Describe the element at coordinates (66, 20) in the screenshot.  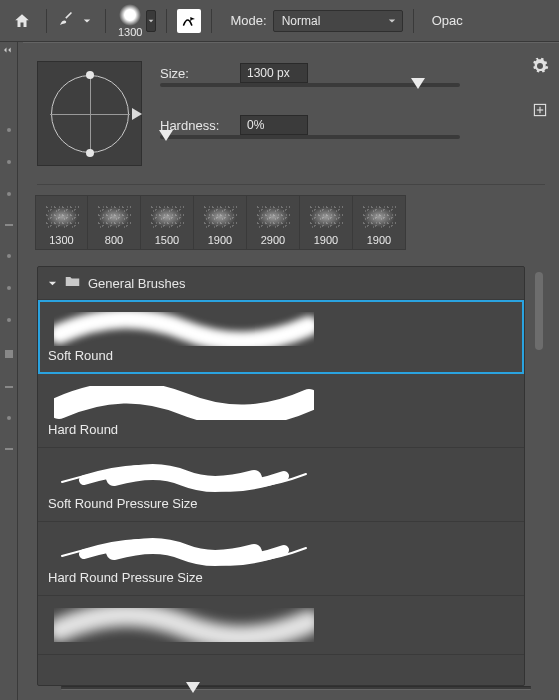
I see `brush-icon` at that location.